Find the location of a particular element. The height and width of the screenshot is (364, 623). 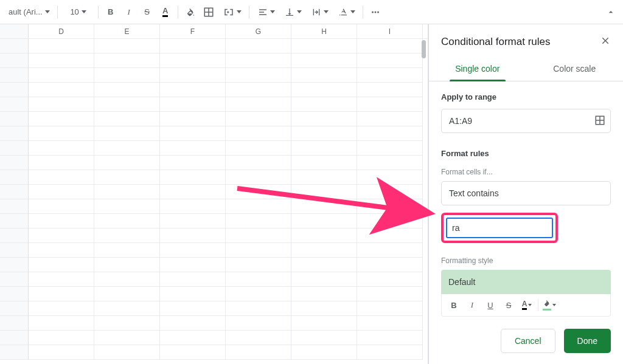

column-header: I is located at coordinates (390, 32).